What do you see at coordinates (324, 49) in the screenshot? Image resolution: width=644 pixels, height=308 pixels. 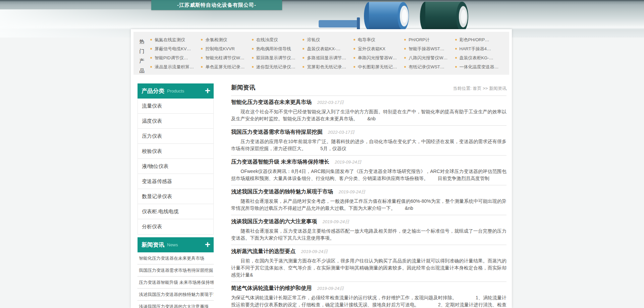 I see `hot-product-label: 盘装仪表箱KX-…` at bounding box center [324, 49].